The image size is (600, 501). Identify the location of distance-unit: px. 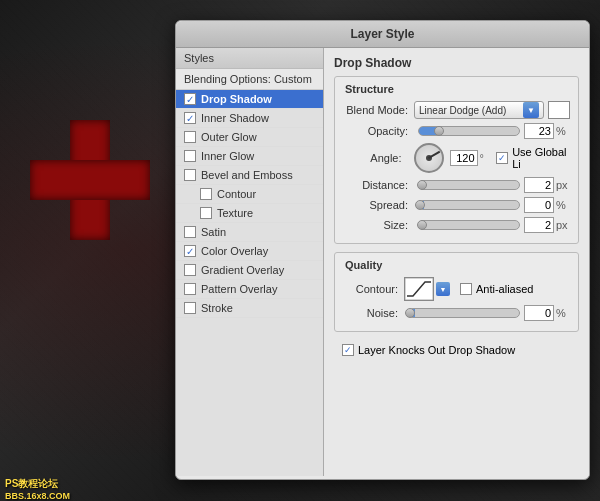
(563, 185).